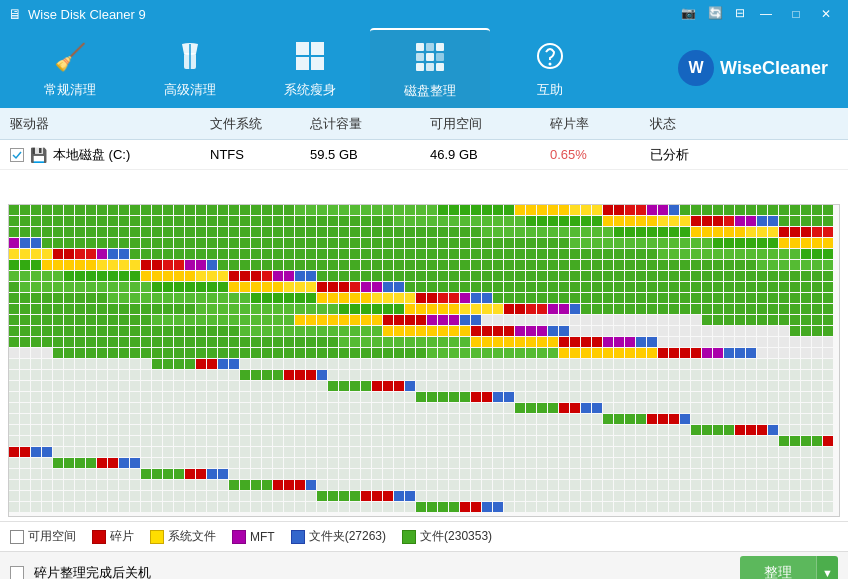  I want to click on drive-disk-icon: 💾, so click(38, 155).